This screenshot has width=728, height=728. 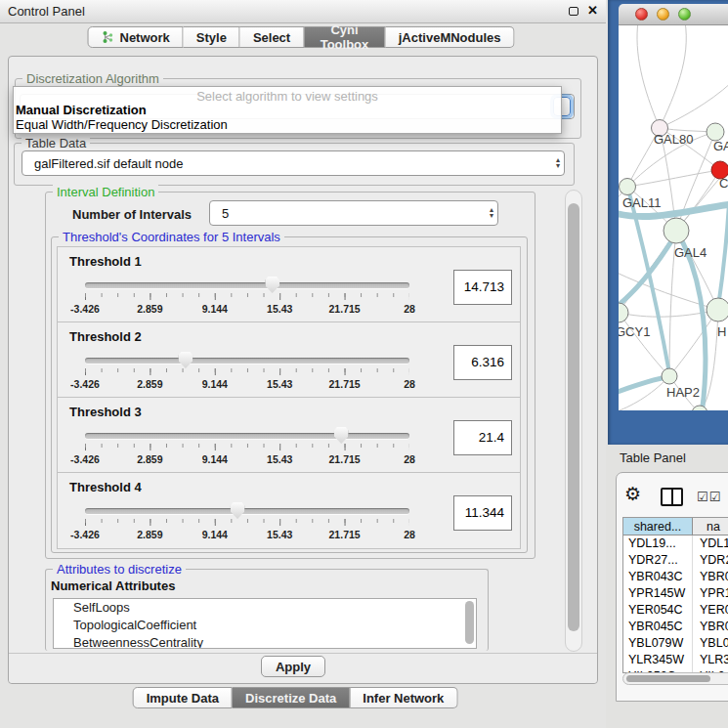 What do you see at coordinates (469, 622) in the screenshot?
I see `attributes-scrollbar` at bounding box center [469, 622].